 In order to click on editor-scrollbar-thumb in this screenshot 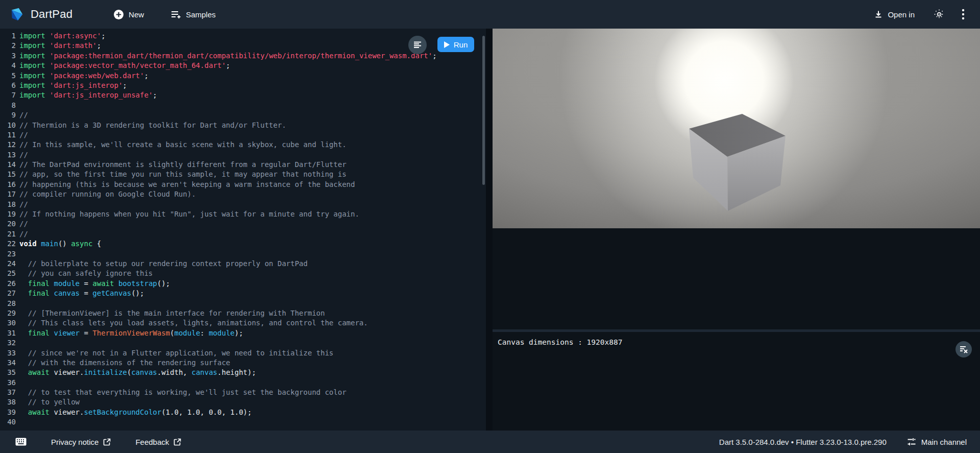, I will do `click(484, 110)`.